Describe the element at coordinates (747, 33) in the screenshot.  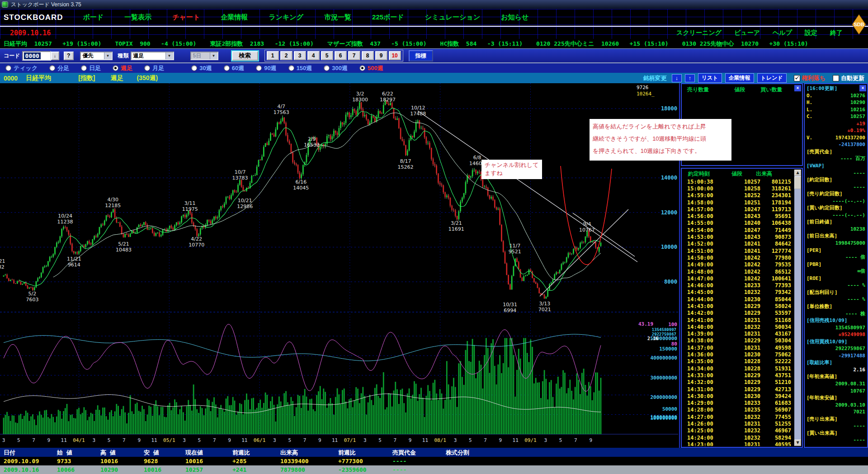
I see `menu-item-ビューア: ビューア` at that location.